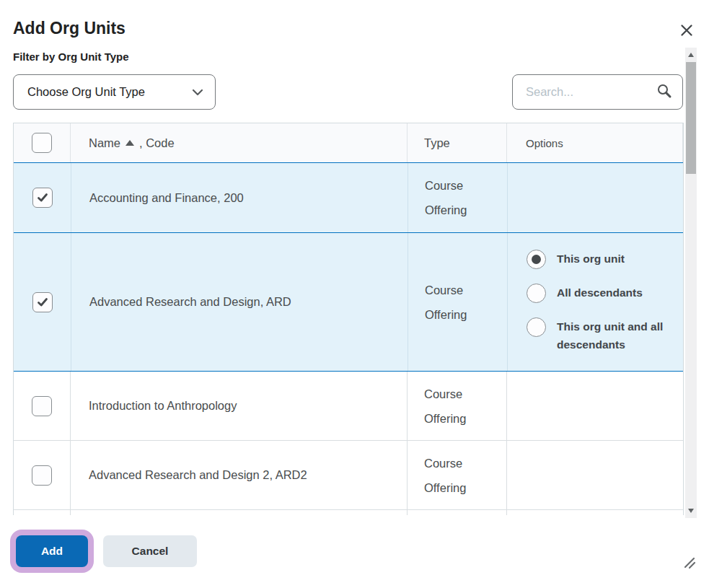 The width and height of the screenshot is (709, 588). Describe the element at coordinates (611, 336) in the screenshot. I see `radio-label: This org unit and all descendants` at that location.